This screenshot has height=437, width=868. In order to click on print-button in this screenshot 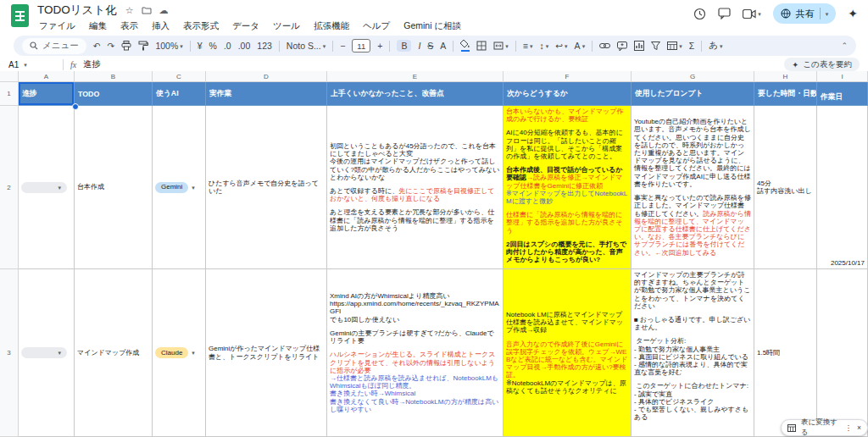, I will do `click(126, 46)`.